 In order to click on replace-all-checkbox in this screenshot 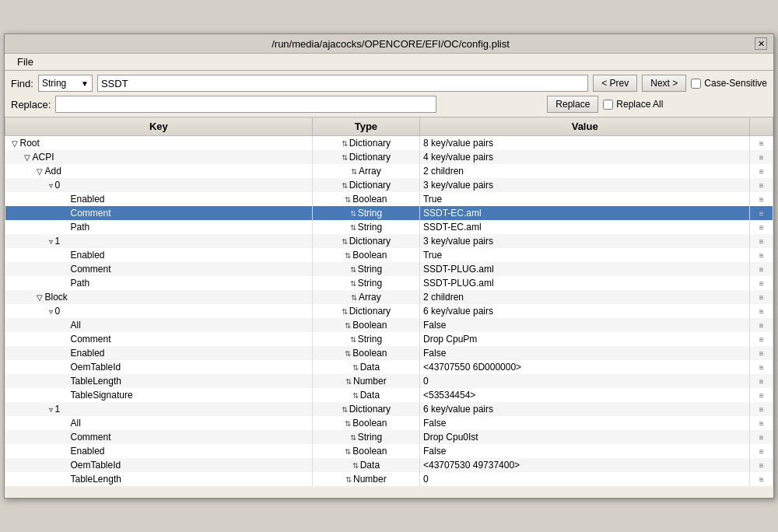, I will do `click(608, 104)`.